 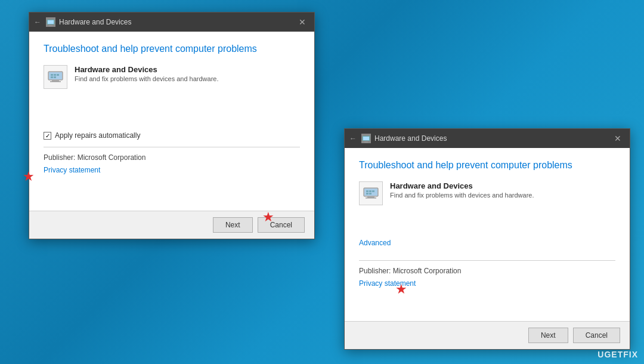 I want to click on titlebar-1: ← Hardware and Devices ✕, so click(x=172, y=22).